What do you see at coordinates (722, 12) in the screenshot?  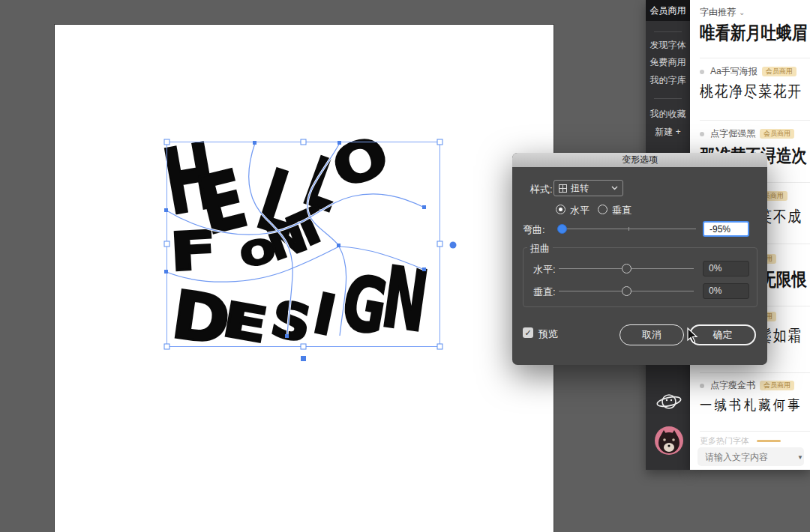 I see `panel-header: 字由推荐⌄` at bounding box center [722, 12].